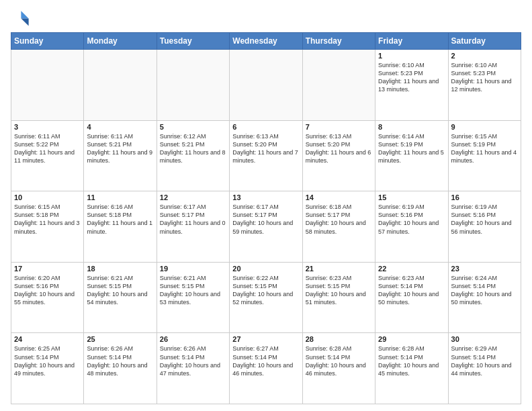 The width and height of the screenshot is (532, 411). I want to click on day-number: 10, so click(47, 197).